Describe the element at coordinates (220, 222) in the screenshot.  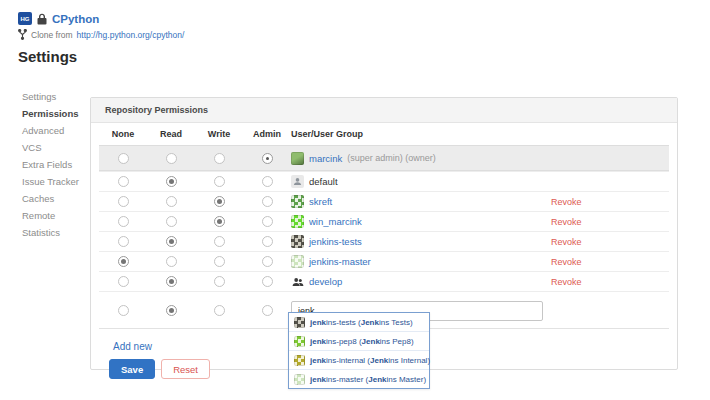
I see `radio-write-win-marcink` at that location.